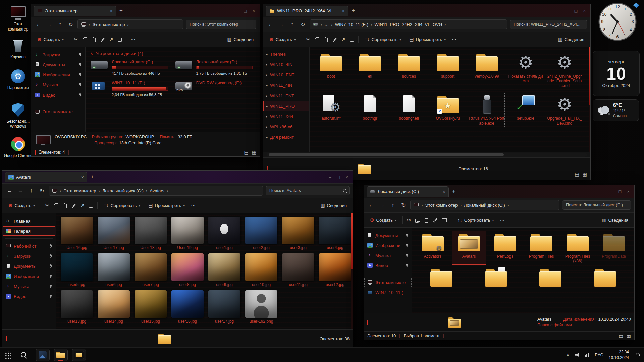 This screenshot has height=362, width=644. What do you see at coordinates (29, 231) in the screenshot?
I see `sidebar-item-gallery: Галерея` at bounding box center [29, 231].